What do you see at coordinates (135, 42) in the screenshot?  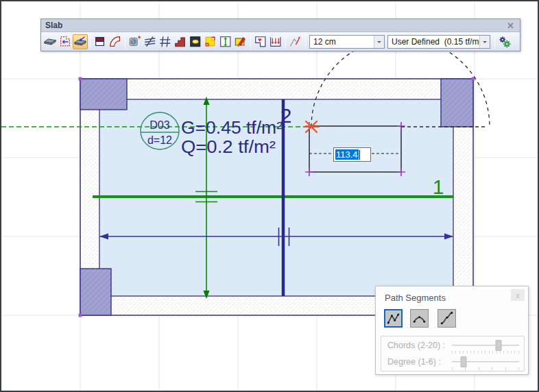 I see `reference-pick-icon: @` at bounding box center [135, 42].